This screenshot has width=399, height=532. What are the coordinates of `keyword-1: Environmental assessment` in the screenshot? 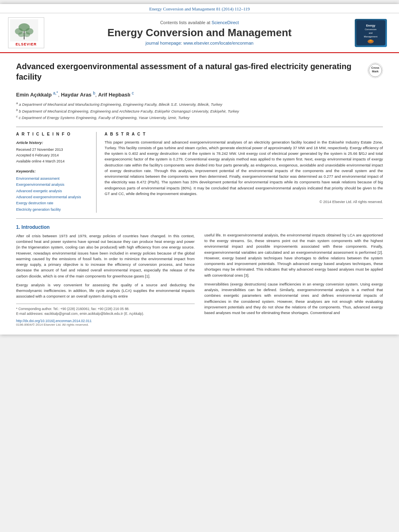 It's located at (53, 179).